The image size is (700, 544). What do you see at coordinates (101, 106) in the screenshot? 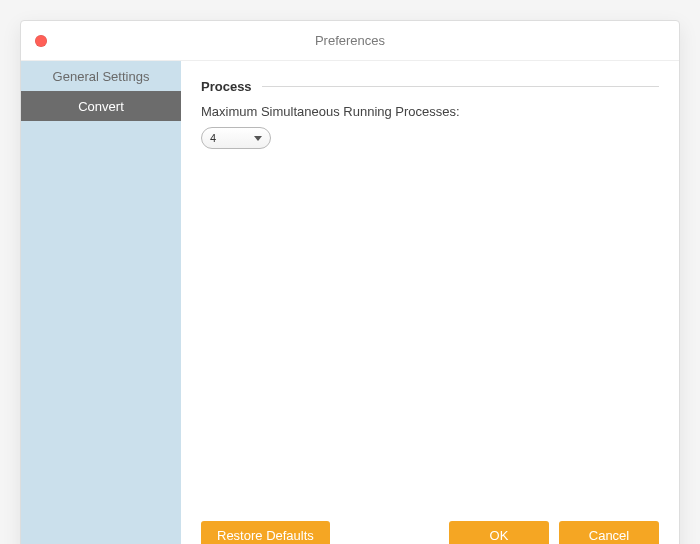
I see `sidebar-item-label: Convert` at bounding box center [101, 106].